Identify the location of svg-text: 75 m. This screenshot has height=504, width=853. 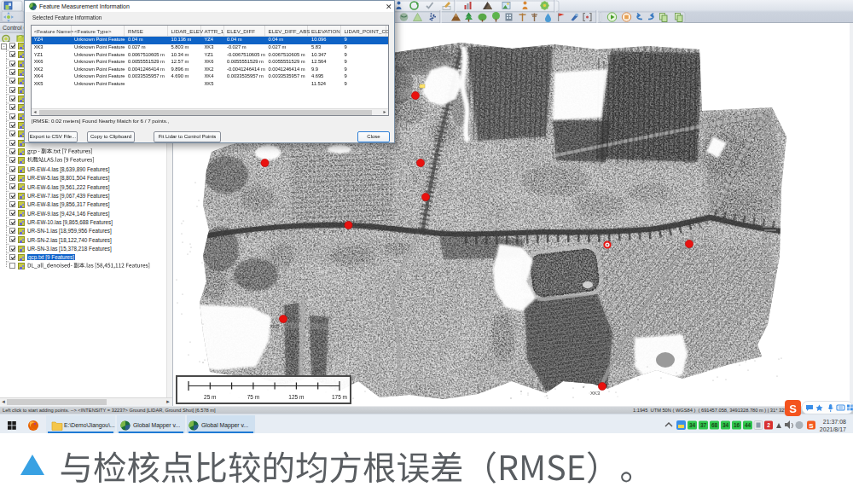
(253, 397).